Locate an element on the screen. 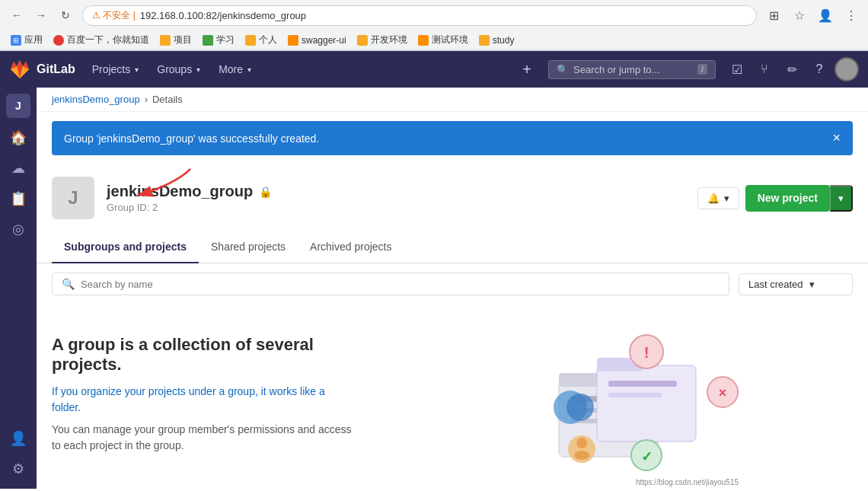 This screenshot has height=491, width=868. organize-link: If you organize your projects under a gr… is located at coordinates (189, 399).